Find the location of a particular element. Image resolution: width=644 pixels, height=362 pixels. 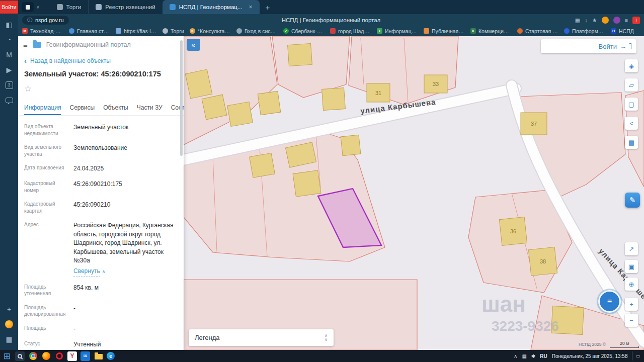

bookmark-item: Публичная кадас is located at coordinates (444, 31).